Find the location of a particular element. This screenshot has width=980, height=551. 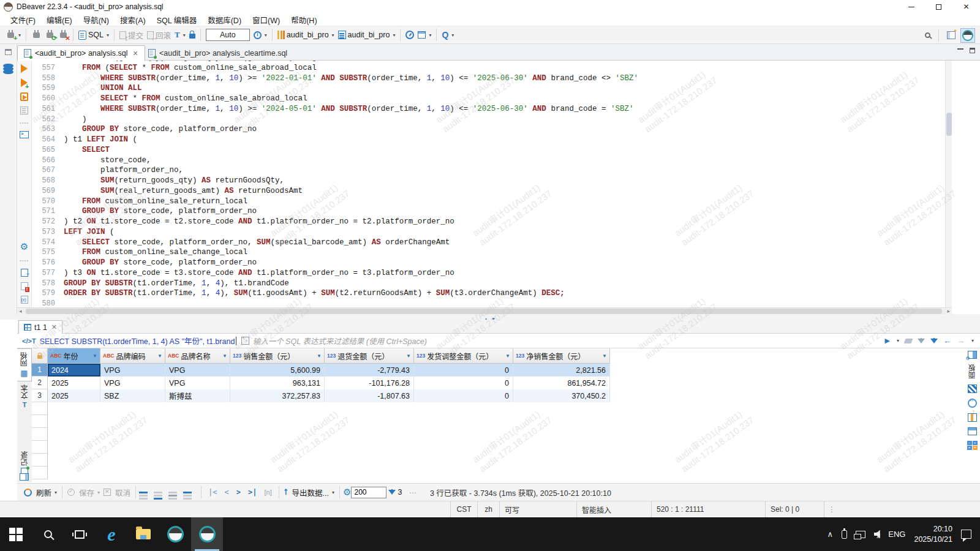

grid-cell: 370,450.2 is located at coordinates (562, 395).